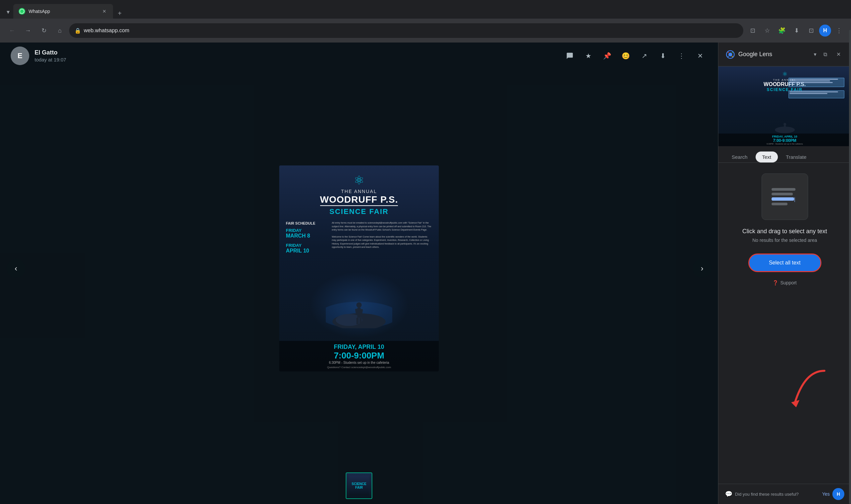  What do you see at coordinates (411, 31) in the screenshot?
I see `url-display: web.whatsapp.com` at bounding box center [411, 31].